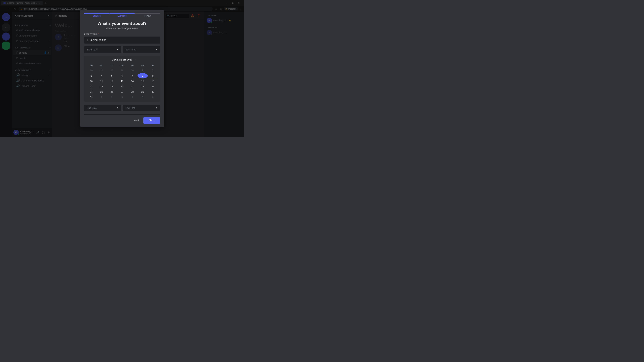  I want to click on progress-bar-location, so click(97, 13).